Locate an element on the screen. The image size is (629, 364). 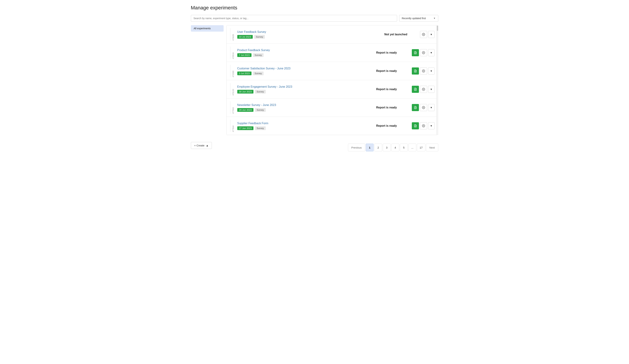
experiment-id: 477844 is located at coordinates (232, 126).